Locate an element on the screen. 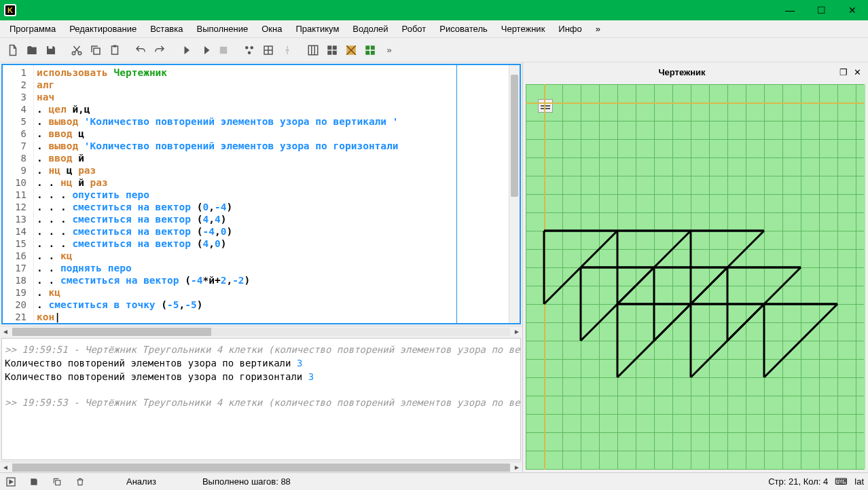 The height and width of the screenshot is (490, 868). close-button: ✕ is located at coordinates (852, 10).